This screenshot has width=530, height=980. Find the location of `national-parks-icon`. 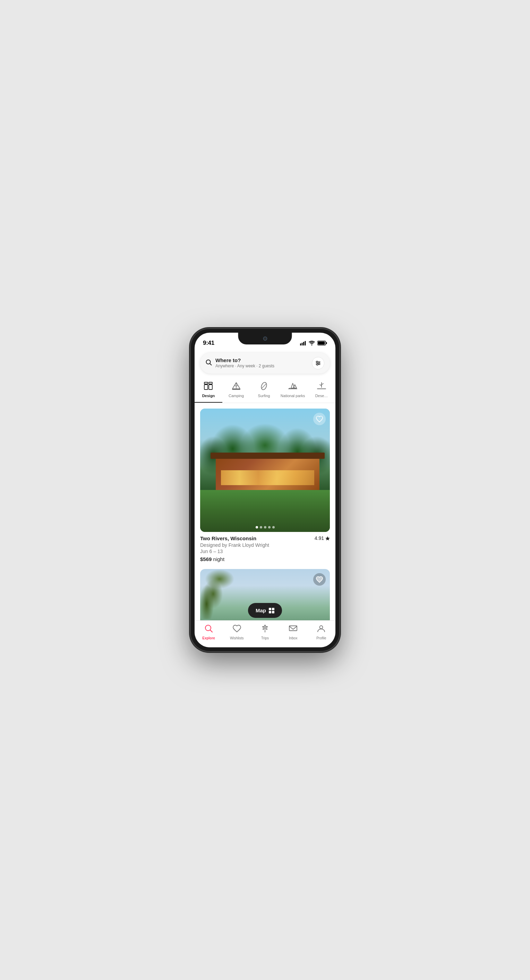

national-parks-icon is located at coordinates (293, 387).